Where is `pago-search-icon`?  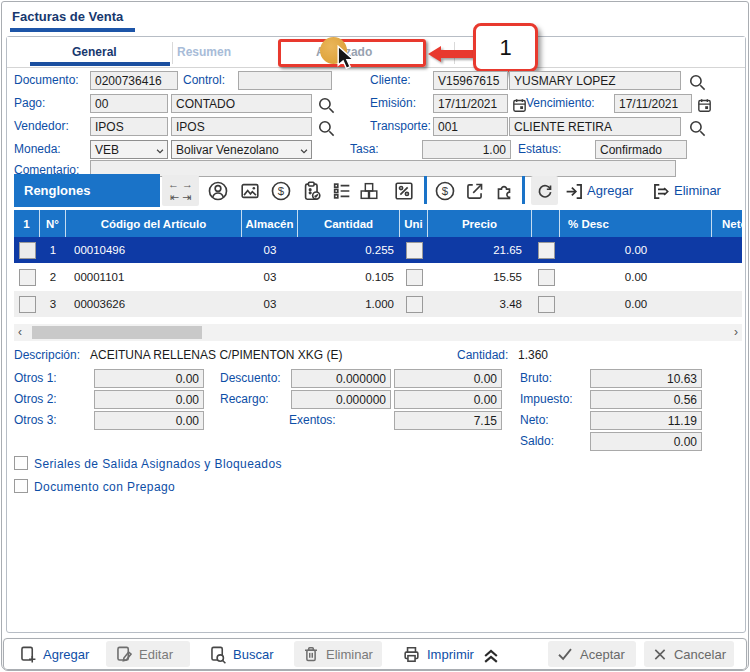
pago-search-icon is located at coordinates (326, 105).